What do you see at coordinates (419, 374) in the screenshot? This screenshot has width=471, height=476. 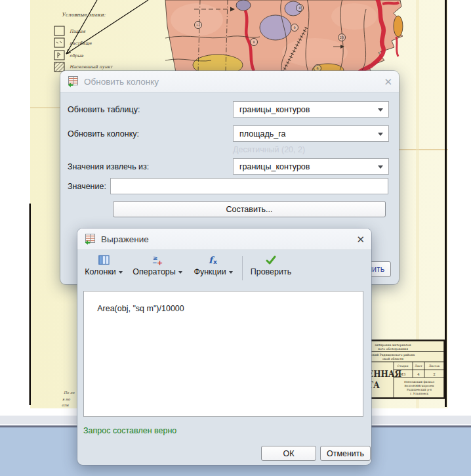 I see `stamp-col-value: 4` at bounding box center [419, 374].